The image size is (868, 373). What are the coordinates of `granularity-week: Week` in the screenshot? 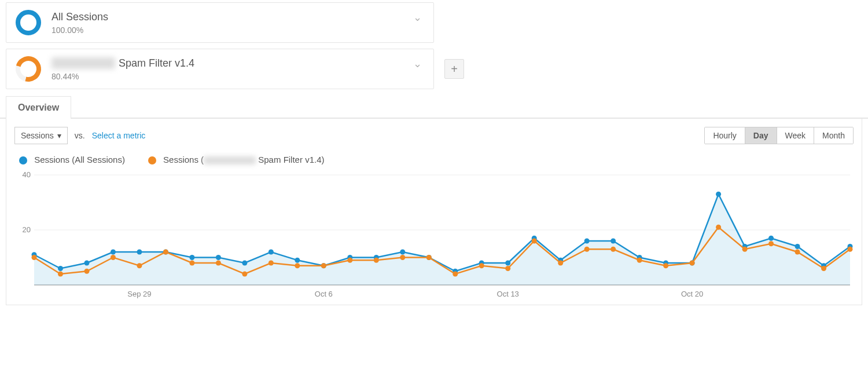 It's located at (795, 136).